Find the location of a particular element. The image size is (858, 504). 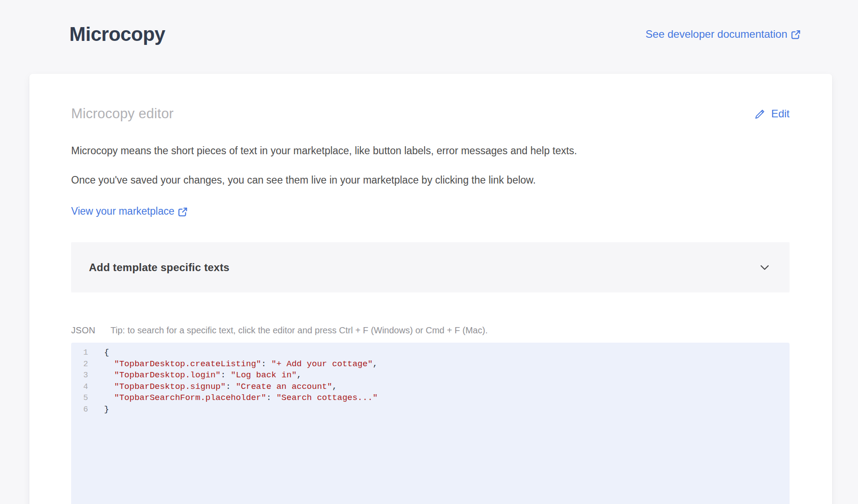

card-heading: Microcopy editor is located at coordinates (123, 114).